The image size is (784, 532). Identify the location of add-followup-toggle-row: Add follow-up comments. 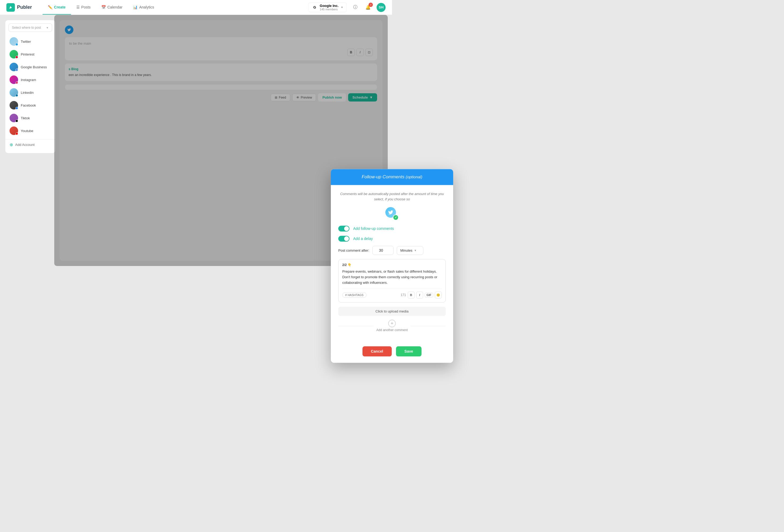
(365, 229).